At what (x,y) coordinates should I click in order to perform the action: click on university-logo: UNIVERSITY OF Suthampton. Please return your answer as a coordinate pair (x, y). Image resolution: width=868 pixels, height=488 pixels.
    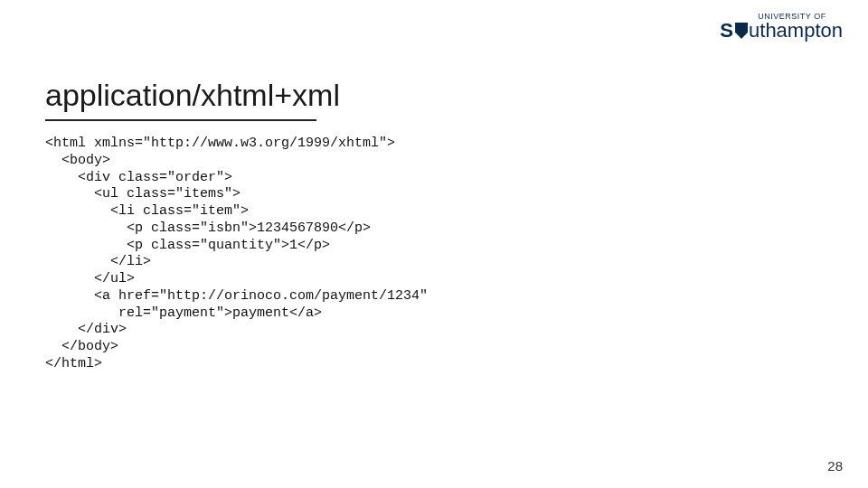
    Looking at the image, I should click on (781, 27).